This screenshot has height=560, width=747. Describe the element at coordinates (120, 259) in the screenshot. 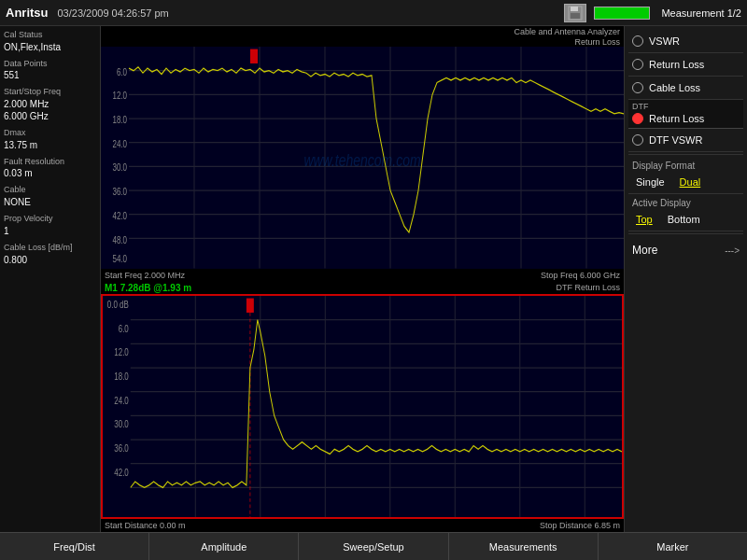

I see `svg-text: 54.0` at that location.